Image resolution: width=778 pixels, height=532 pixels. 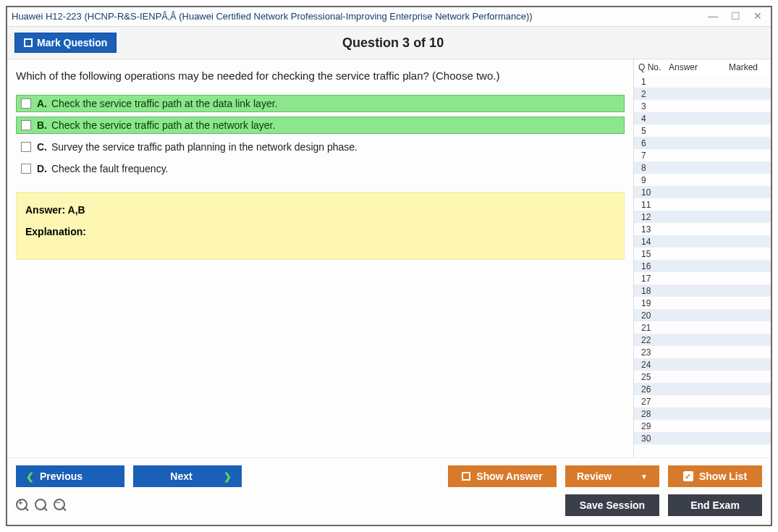 What do you see at coordinates (654, 352) in the screenshot?
I see `q-number: 23` at bounding box center [654, 352].